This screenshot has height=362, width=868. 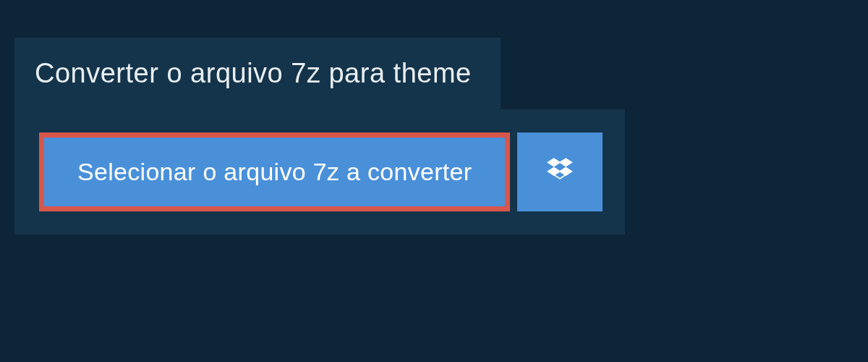 What do you see at coordinates (560, 172) in the screenshot?
I see `dropbox-icon` at bounding box center [560, 172].